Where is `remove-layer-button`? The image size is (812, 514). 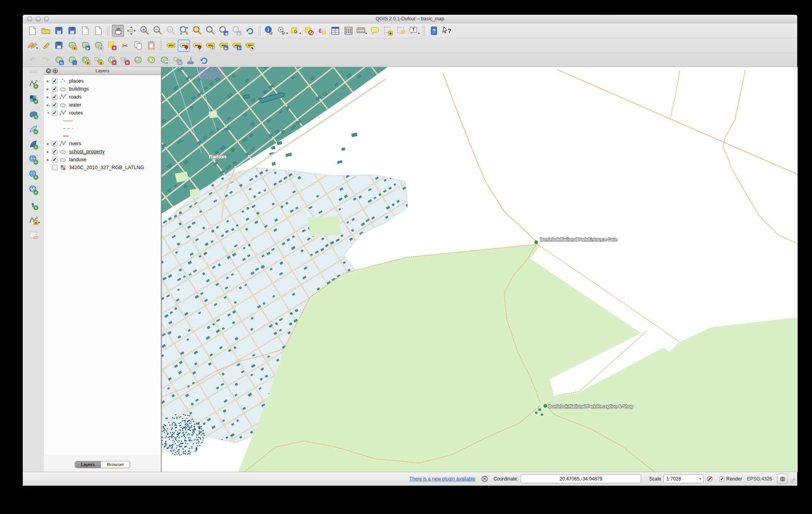 remove-layer-button is located at coordinates (34, 235).